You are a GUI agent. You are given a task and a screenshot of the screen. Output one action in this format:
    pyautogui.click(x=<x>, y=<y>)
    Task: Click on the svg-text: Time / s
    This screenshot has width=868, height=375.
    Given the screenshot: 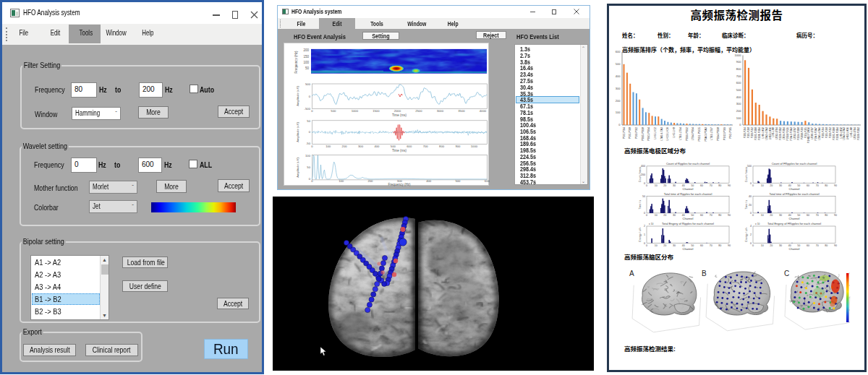 What is the action you would take?
    pyautogui.click(x=746, y=205)
    